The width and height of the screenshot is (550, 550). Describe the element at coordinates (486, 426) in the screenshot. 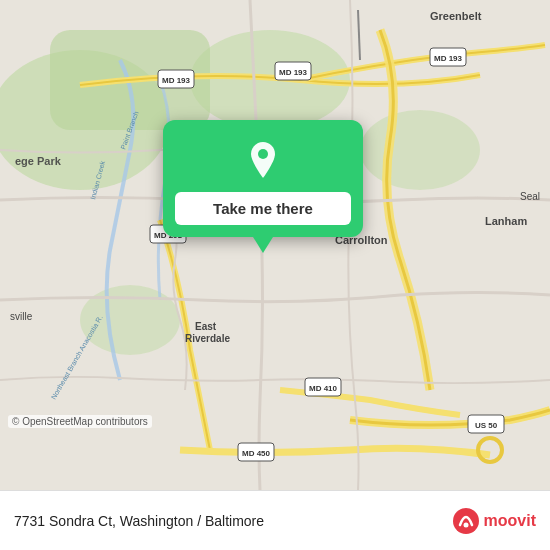

I see `svg-text: US 50` at that location.